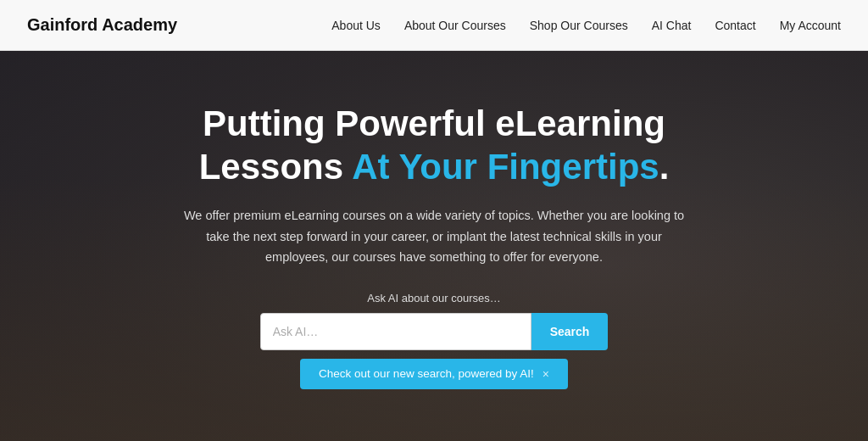  What do you see at coordinates (434, 124) in the screenshot?
I see `hero-title-line1: Putting Powerful eLearning` at bounding box center [434, 124].